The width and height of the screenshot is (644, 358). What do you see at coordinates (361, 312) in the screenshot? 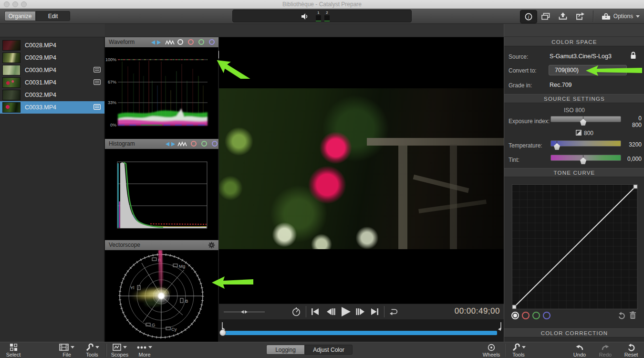
I see `next-frame-button` at bounding box center [361, 312].